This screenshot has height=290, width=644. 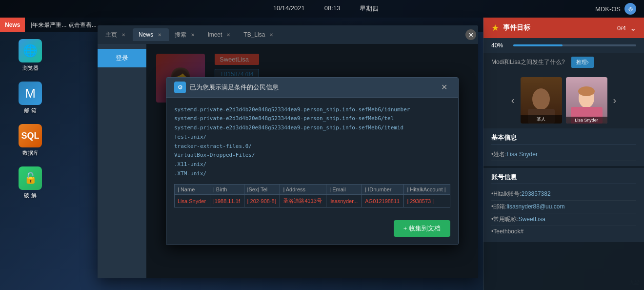 What do you see at coordinates (30, 68) in the screenshot?
I see `browser-label: 浏览器` at bounding box center [30, 68].